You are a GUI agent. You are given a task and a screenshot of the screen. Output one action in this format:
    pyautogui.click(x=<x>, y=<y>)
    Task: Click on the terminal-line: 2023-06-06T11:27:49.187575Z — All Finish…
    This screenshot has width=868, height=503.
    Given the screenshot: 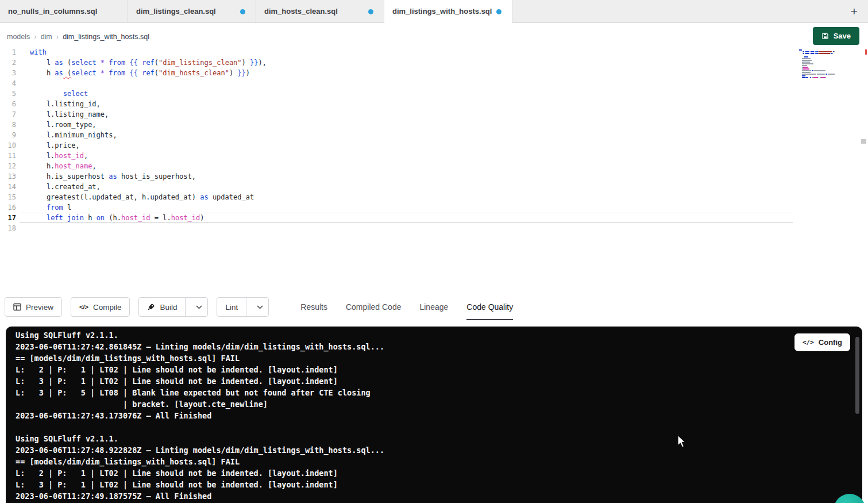 What is the action you would take?
    pyautogui.click(x=439, y=496)
    